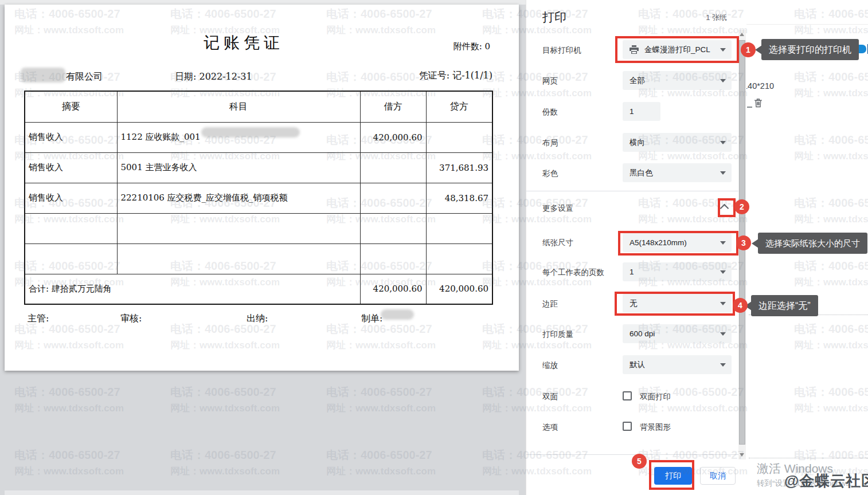  I want to click on scroll-up-icon, so click(742, 34).